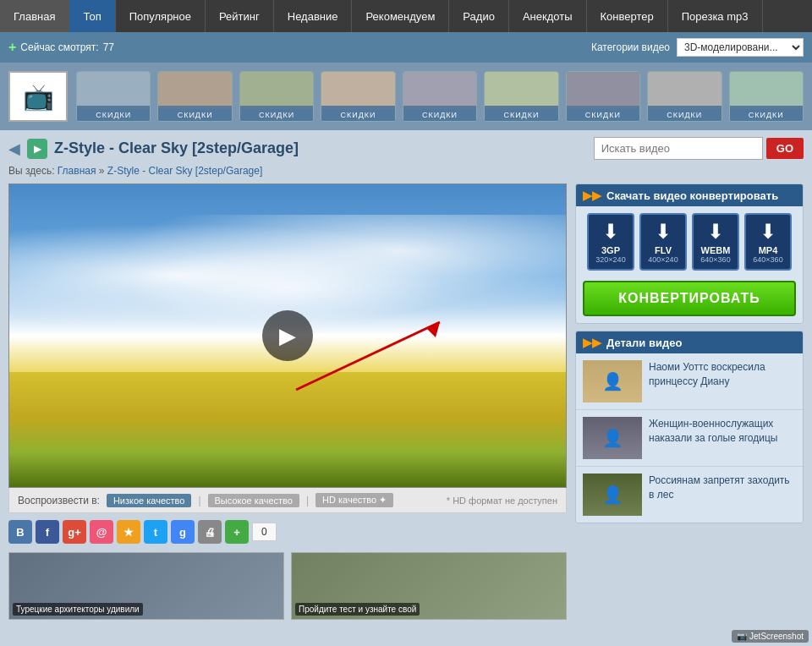  I want to click on thumb-label-8: СКИДКИ, so click(684, 115).